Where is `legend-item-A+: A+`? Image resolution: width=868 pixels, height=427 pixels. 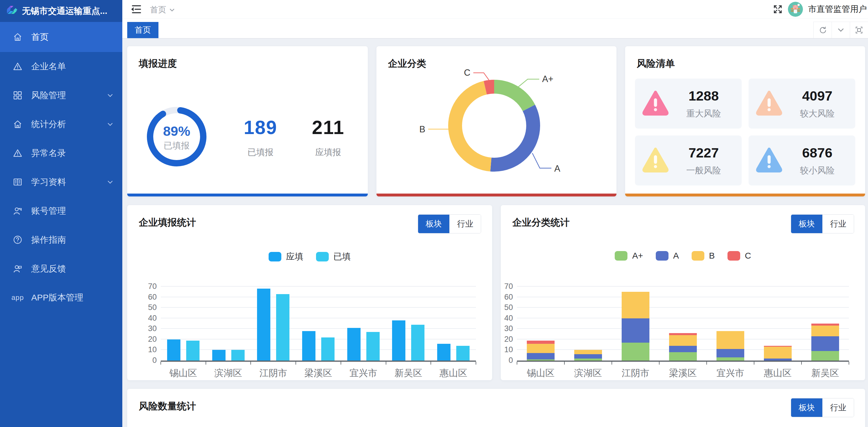 legend-item-A+: A+ is located at coordinates (629, 256).